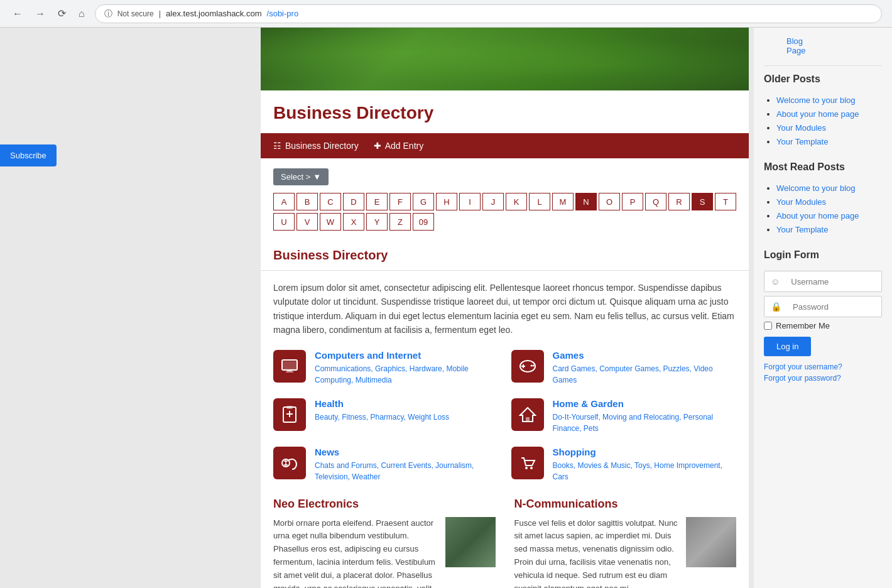 The height and width of the screenshot is (588, 892). Describe the element at coordinates (788, 347) in the screenshot. I see `login-button: Log in` at that location.